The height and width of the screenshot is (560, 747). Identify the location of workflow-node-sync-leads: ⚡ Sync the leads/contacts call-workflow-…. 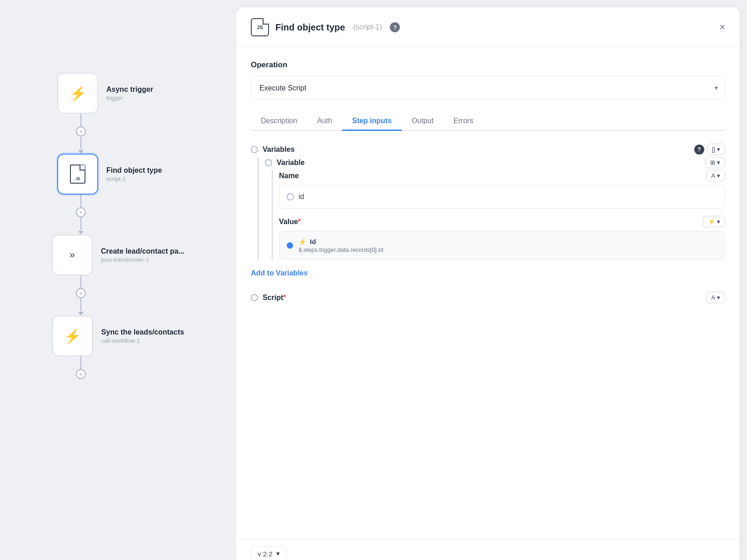
(118, 336).